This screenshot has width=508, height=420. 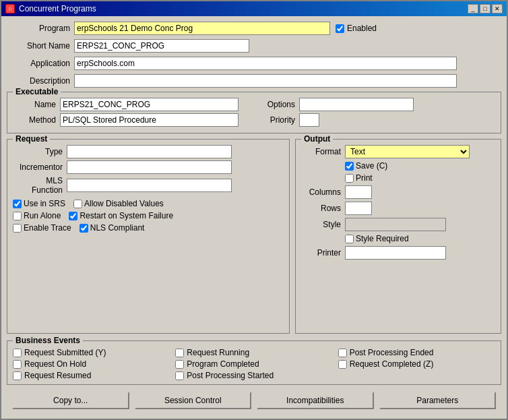 What do you see at coordinates (349, 239) in the screenshot?
I see `style-req-checkbox` at bounding box center [349, 239].